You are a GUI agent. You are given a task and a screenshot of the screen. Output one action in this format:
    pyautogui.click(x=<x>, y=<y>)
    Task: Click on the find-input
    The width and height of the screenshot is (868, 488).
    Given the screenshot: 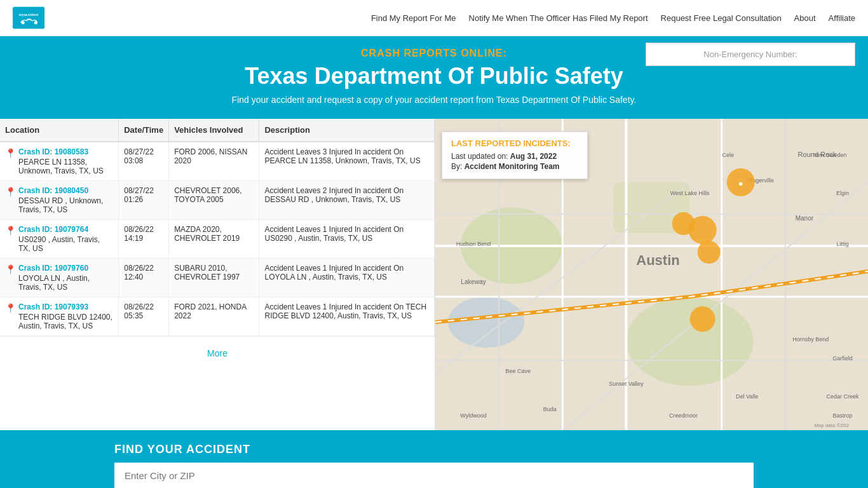 What is the action you would take?
    pyautogui.click(x=434, y=475)
    